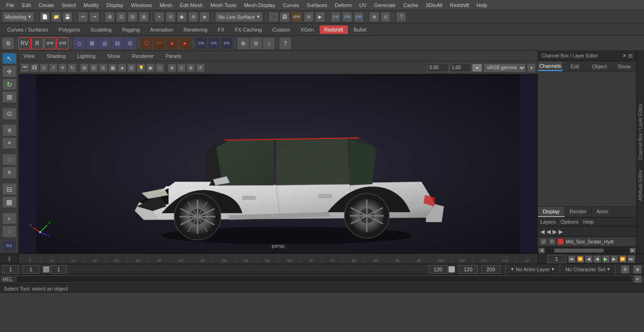 The height and width of the screenshot is (332, 644). What do you see at coordinates (56, 17) in the screenshot?
I see `open-scene-btn: 📁` at bounding box center [56, 17].